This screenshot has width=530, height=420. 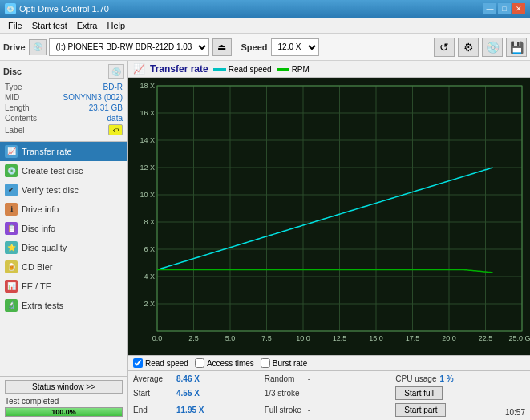 I want to click on disc-contents-row: Contents data, so click(x=64, y=119).